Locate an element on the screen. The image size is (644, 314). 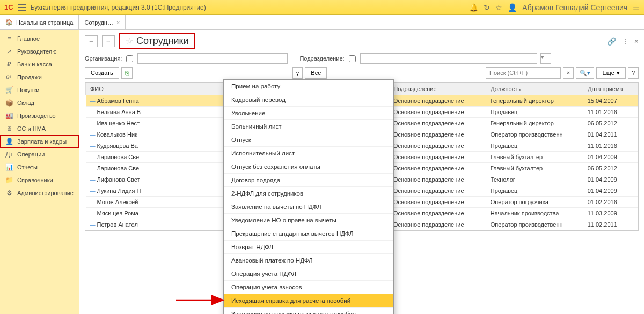
sidebar-item: 📁Справочники is located at coordinates (40, 180).